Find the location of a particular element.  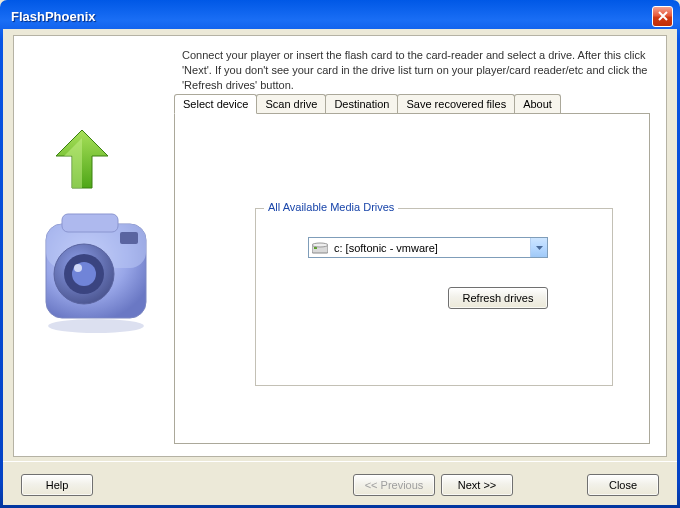

close-icon is located at coordinates (663, 16).